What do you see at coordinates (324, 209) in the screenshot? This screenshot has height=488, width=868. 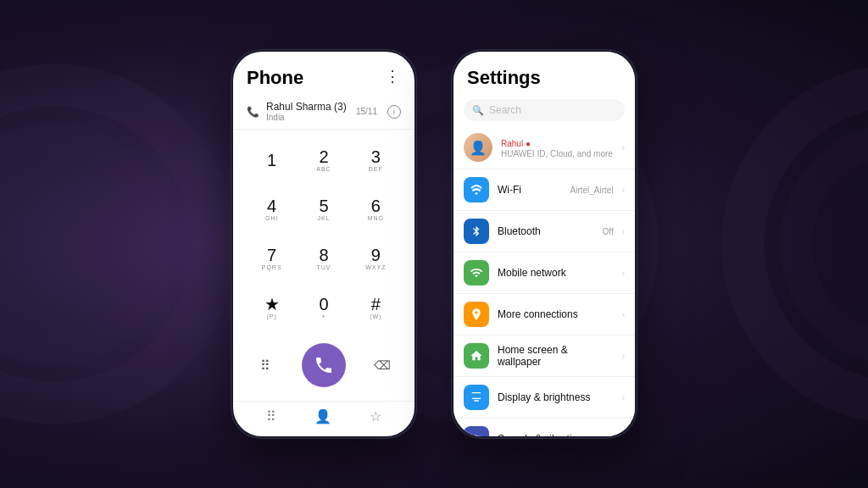 I see `dial-key-5: 5 JKL` at bounding box center [324, 209].